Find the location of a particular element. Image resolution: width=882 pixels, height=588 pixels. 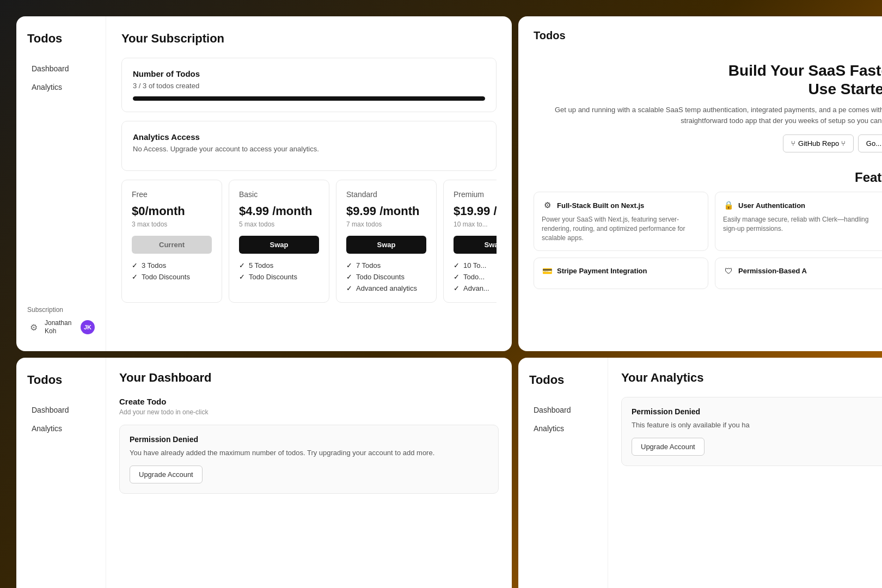

plan-basic-features: ✓ 5 Todos ✓ Todo Discounts is located at coordinates (279, 271).